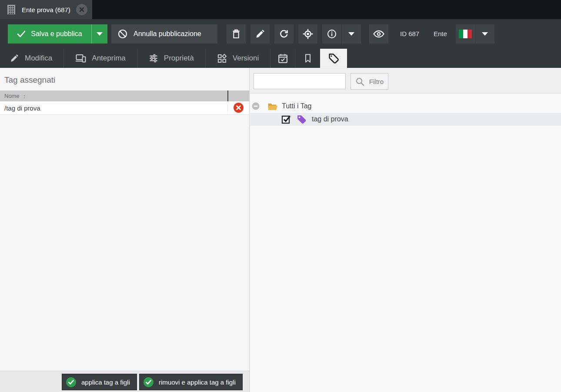 The image size is (561, 392). I want to click on tab-anteprima: Anteprima, so click(100, 58).